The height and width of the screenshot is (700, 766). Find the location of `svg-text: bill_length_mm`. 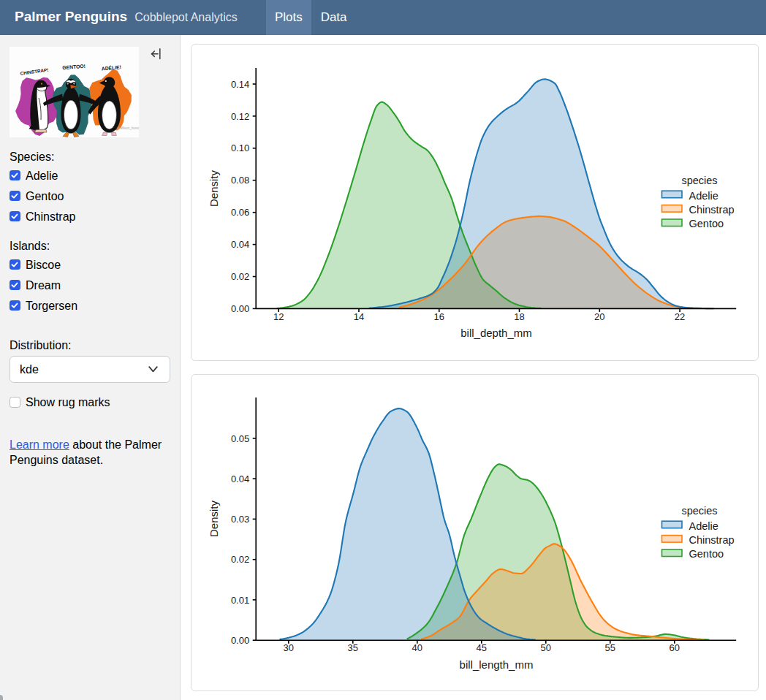

svg-text: bill_length_mm is located at coordinates (496, 665).